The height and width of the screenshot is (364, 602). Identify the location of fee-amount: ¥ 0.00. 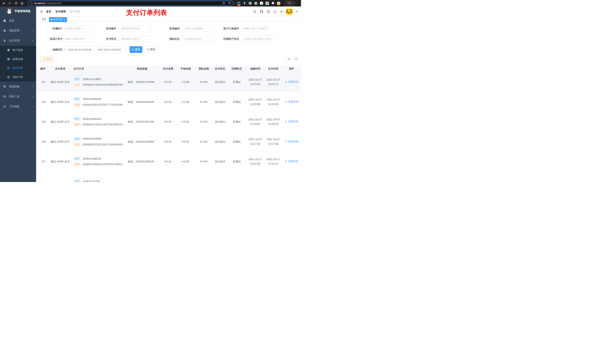
(186, 142).